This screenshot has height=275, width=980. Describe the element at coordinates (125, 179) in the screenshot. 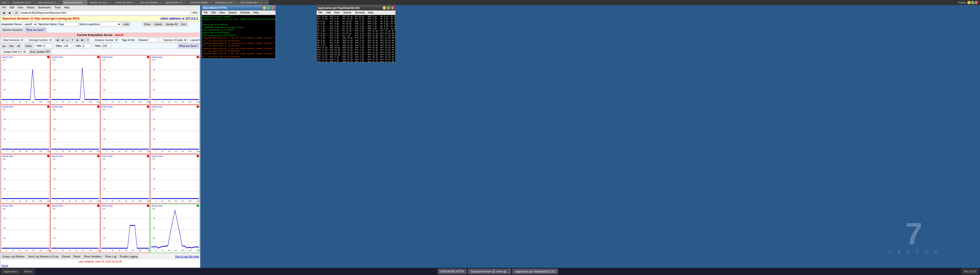

I see `spectrum-cell: aida11 Rate1007550250020406080100120` at that location.